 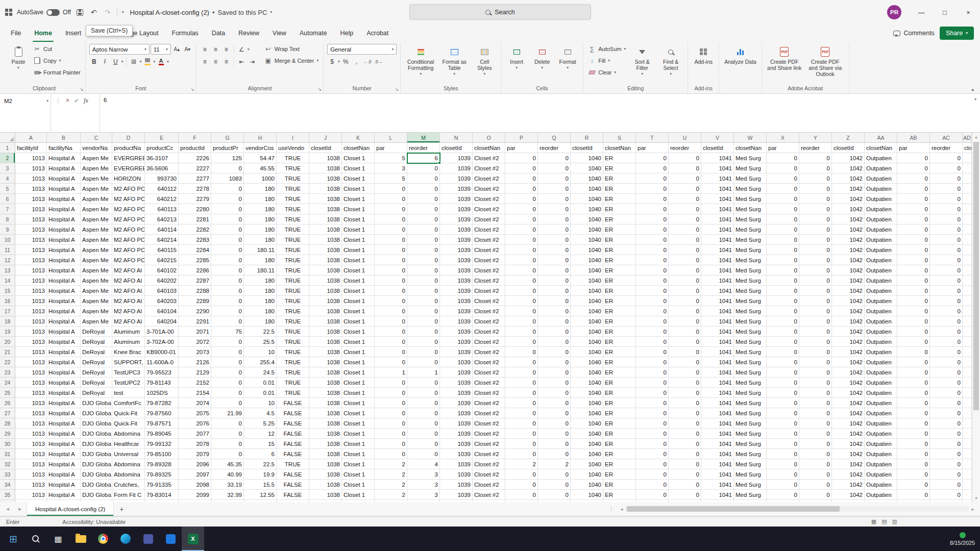 What do you see at coordinates (129, 362) in the screenshot?
I see `cell: SUPPORT,` at bounding box center [129, 362].